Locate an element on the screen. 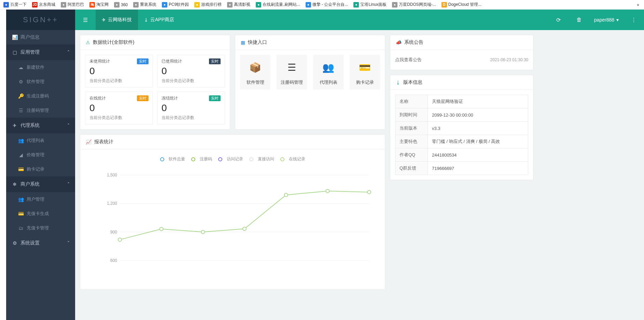 This screenshot has width=644, height=320. nav-subitem-label: 价格管理 is located at coordinates (36, 155).